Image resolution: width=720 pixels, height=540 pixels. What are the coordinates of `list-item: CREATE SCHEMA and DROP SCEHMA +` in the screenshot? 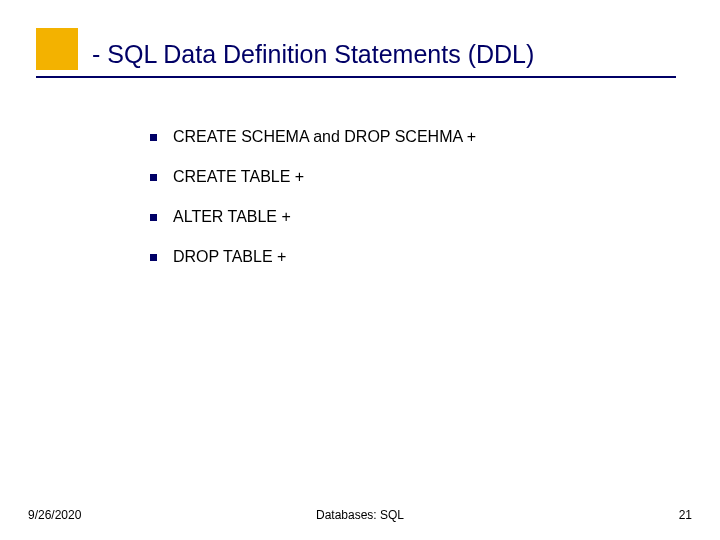 It's located at (405, 137).